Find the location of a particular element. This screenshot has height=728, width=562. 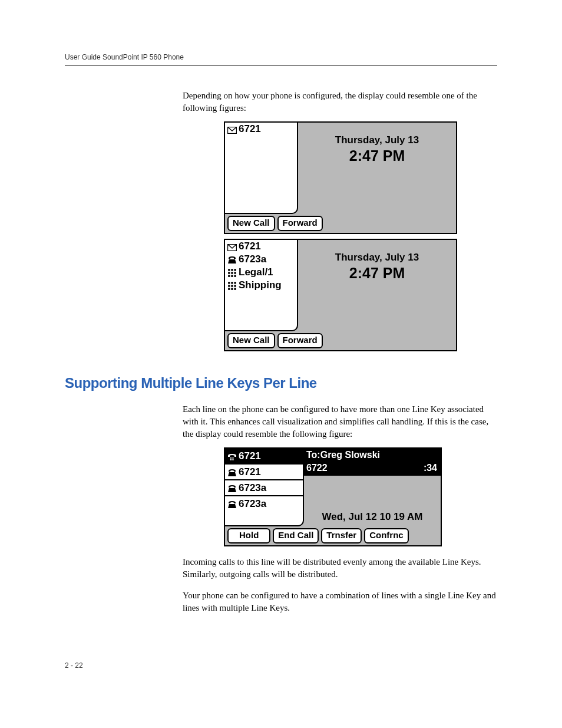

line-key: Shipping is located at coordinates (261, 285).